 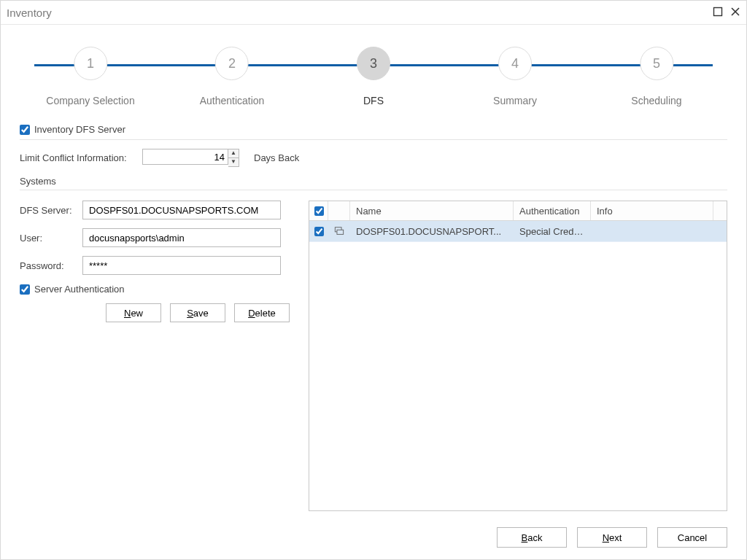 I want to click on password-label: Password:, so click(x=51, y=265).